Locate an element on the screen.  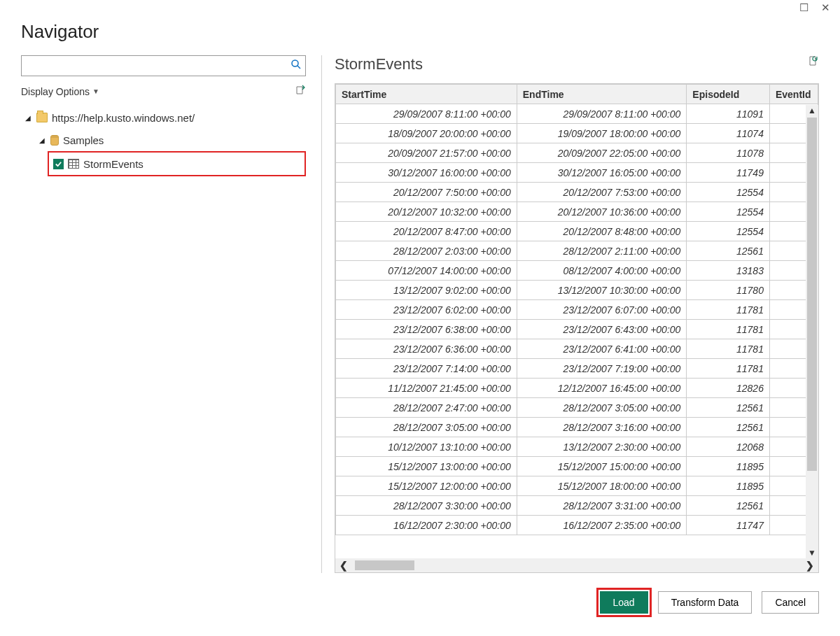
table-row: 28/12/2007 3:30:00 +00:0028/12/2007 3:31… is located at coordinates (577, 506).